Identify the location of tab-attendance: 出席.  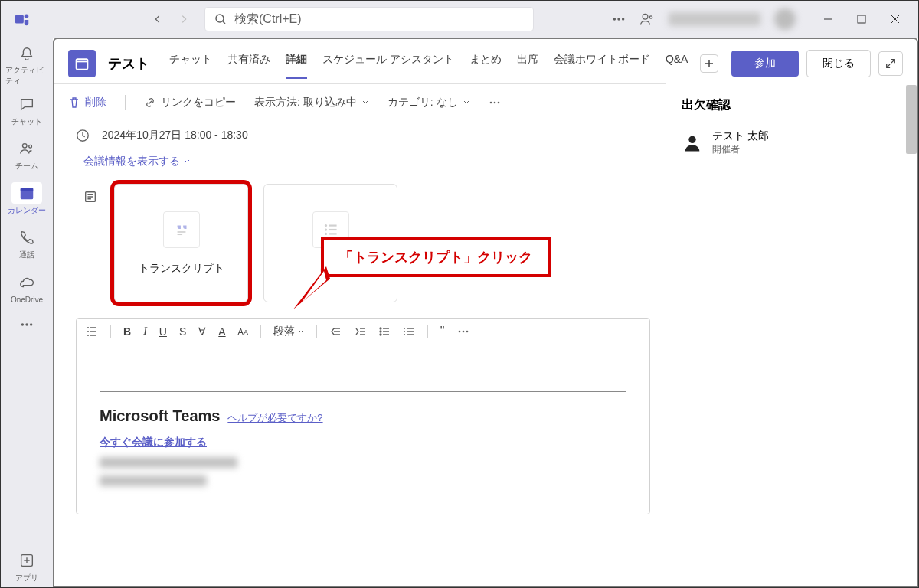
(528, 64).